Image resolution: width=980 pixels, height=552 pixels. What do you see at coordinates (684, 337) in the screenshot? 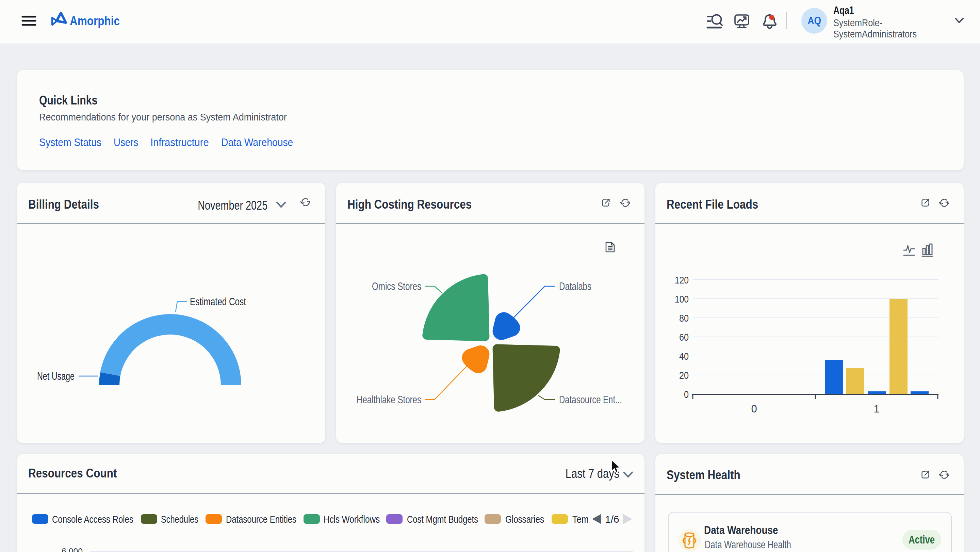
I see `svg-text: 60` at bounding box center [684, 337].